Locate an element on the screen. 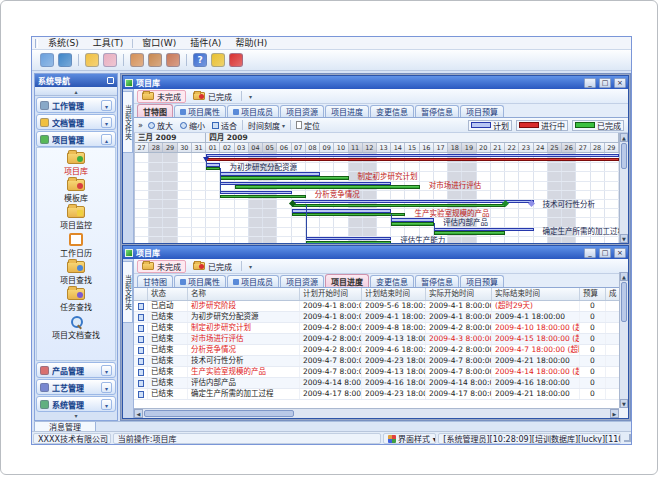 The image size is (660, 477). ui-style-dropdown: 界面样式 ▾ is located at coordinates (410, 438).